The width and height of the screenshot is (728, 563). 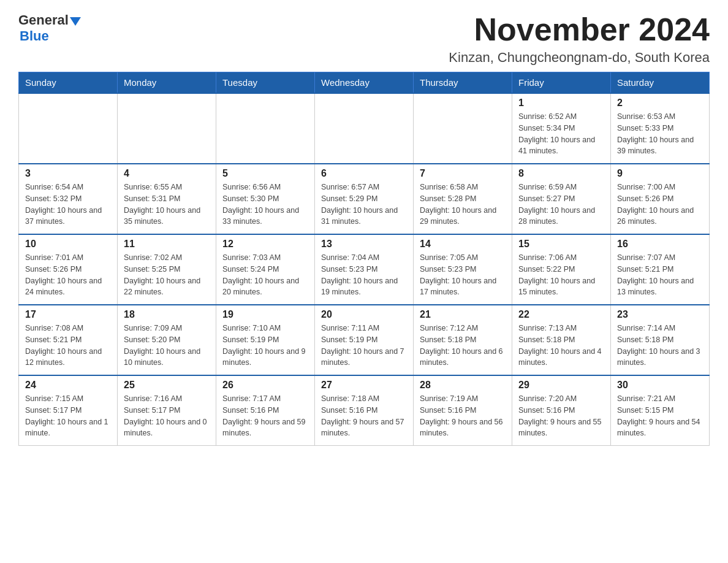 I want to click on day-info: Sunrise: 7:13 AM Sunset: 5:18 PM Dayligh…, so click(x=561, y=346).